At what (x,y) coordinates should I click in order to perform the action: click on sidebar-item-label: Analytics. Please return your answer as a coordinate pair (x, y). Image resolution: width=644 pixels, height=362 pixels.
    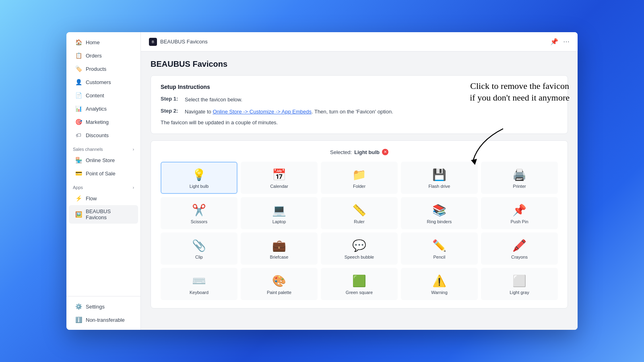
    Looking at the image, I should click on (96, 109).